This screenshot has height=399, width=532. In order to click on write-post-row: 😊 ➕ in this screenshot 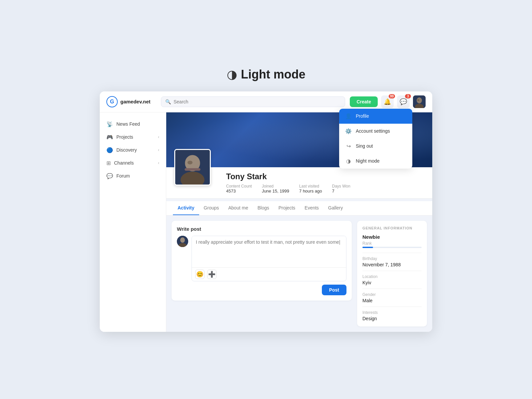, I will do `click(262, 259)`.